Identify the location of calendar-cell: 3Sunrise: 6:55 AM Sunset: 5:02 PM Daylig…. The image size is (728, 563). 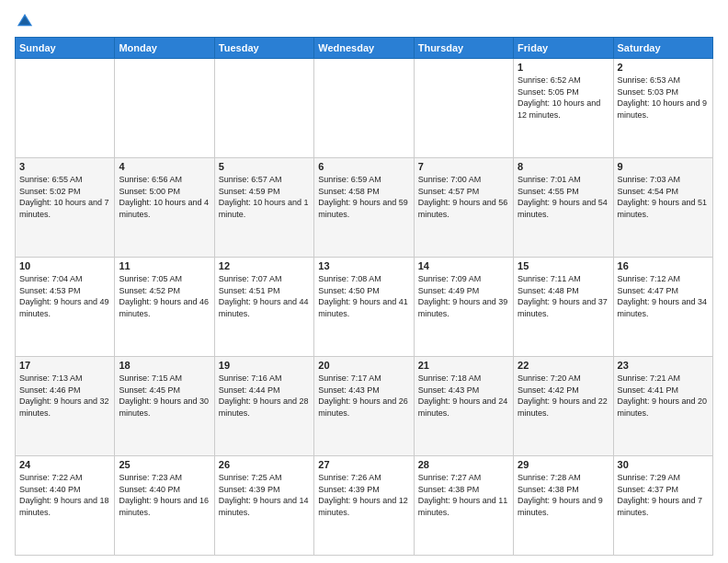
(65, 208).